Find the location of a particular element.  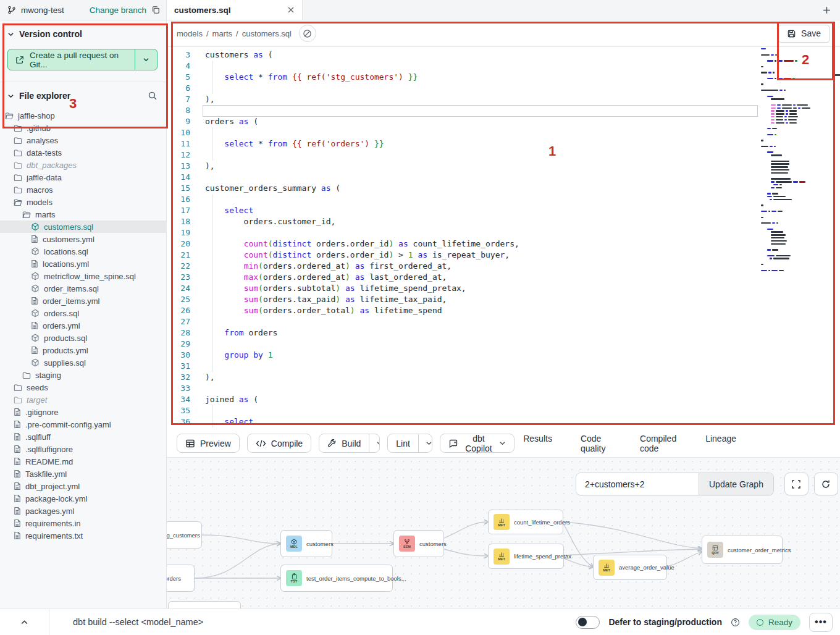

dbt-copilot-button: dbt Copilot is located at coordinates (477, 444).